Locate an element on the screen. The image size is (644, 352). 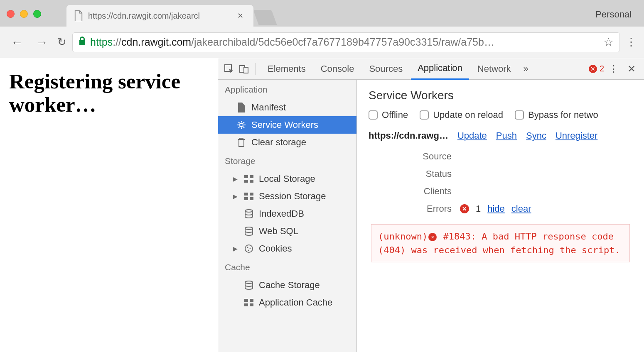
browser-tab-bar: https://cdn.rawgit.com/jakearcl ✕ Person… is located at coordinates (322, 13).